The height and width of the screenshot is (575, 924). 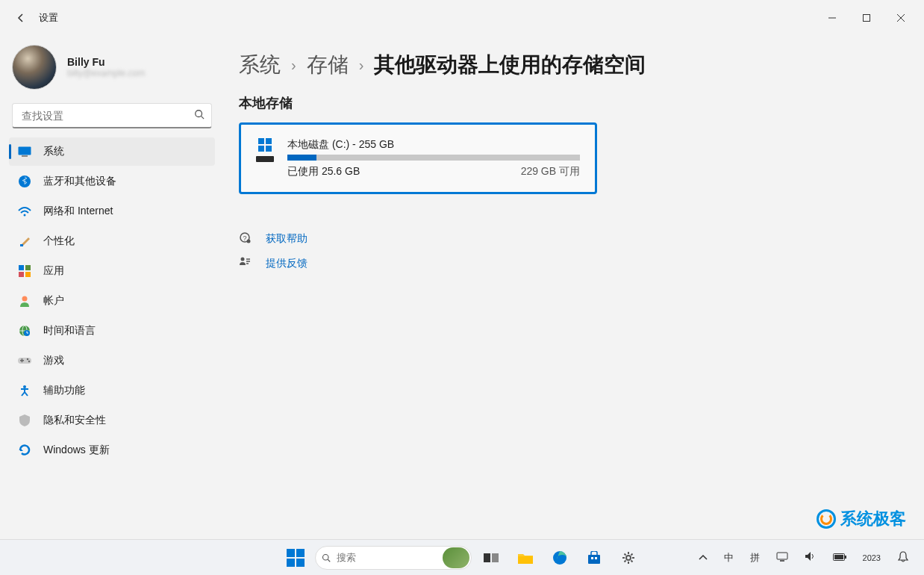 I want to click on explorer-button, so click(x=525, y=558).